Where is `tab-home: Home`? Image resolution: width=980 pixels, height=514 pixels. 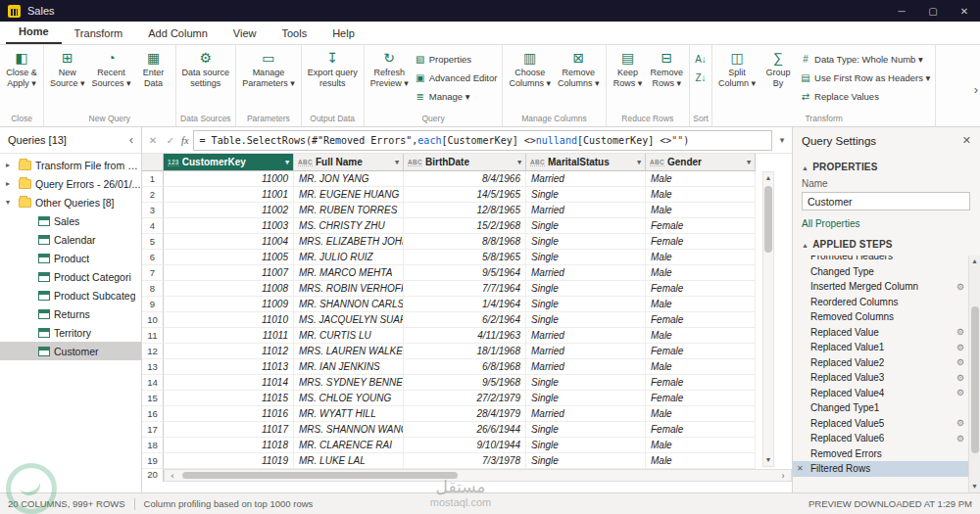 tab-home: Home is located at coordinates (33, 33).